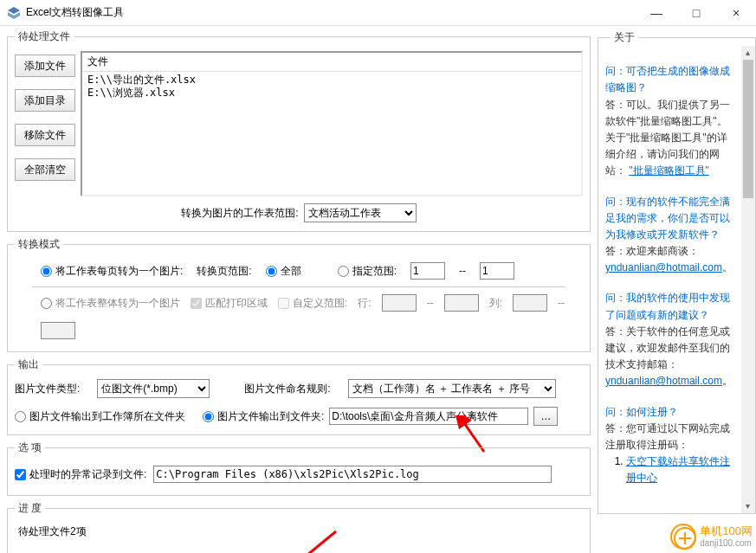  What do you see at coordinates (669, 306) in the screenshot?
I see `faq-q3: 问：我的软件的使用中发现了问题或有新的建议？` at bounding box center [669, 306].